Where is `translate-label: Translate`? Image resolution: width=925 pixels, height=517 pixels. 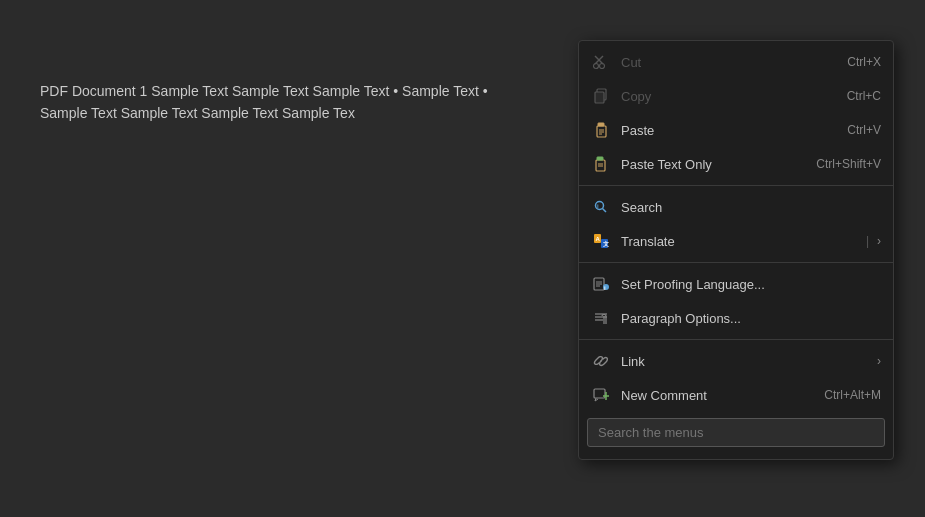
translate-label: Translate is located at coordinates (682, 242).